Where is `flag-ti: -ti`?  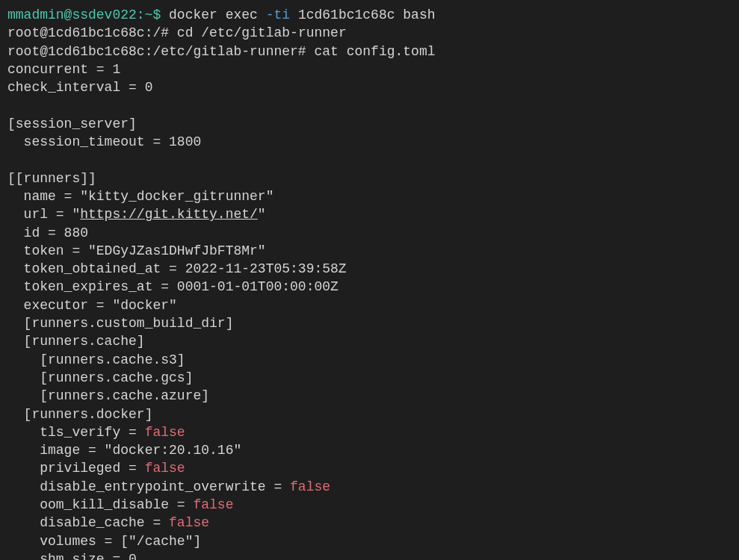
flag-ti: -ti is located at coordinates (278, 15).